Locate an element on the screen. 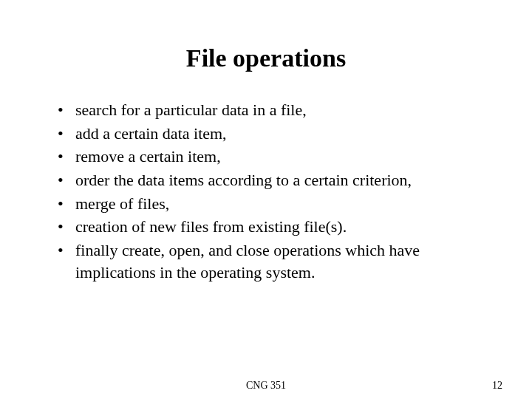  bullet-text: search for a particular data in a file, is located at coordinates (282, 110).